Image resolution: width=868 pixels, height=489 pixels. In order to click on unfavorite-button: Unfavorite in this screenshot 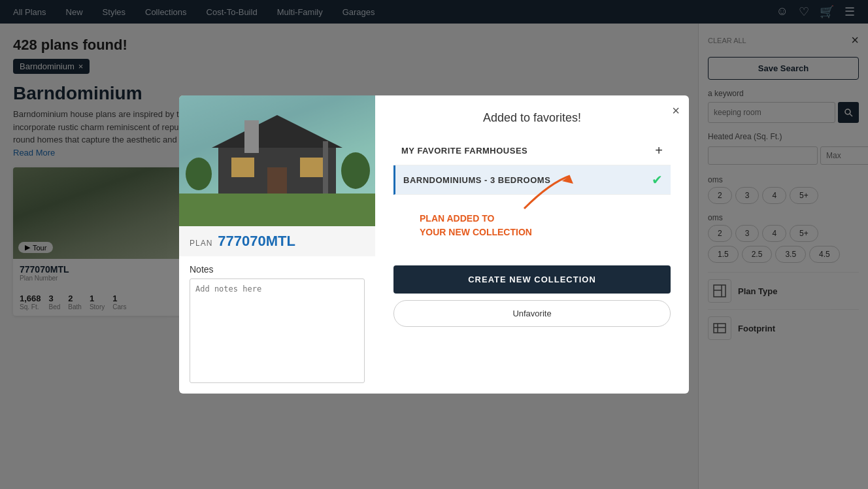, I will do `click(532, 314)`.